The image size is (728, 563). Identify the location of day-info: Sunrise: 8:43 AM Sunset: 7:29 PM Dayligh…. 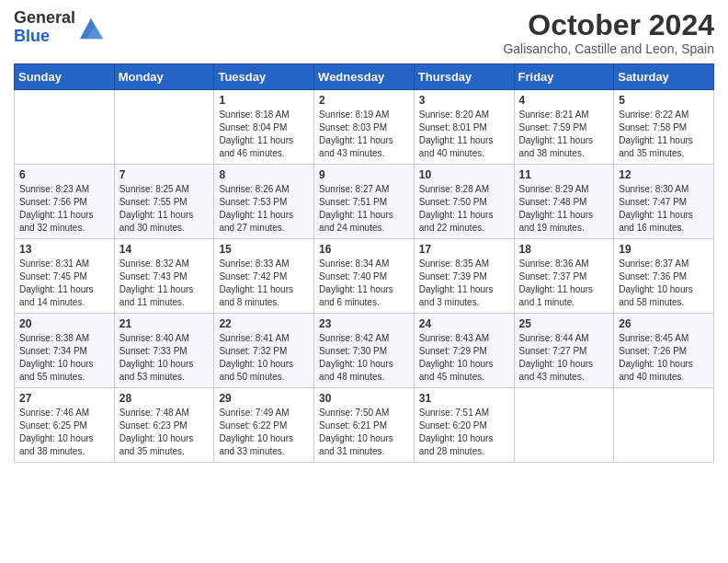
(464, 358).